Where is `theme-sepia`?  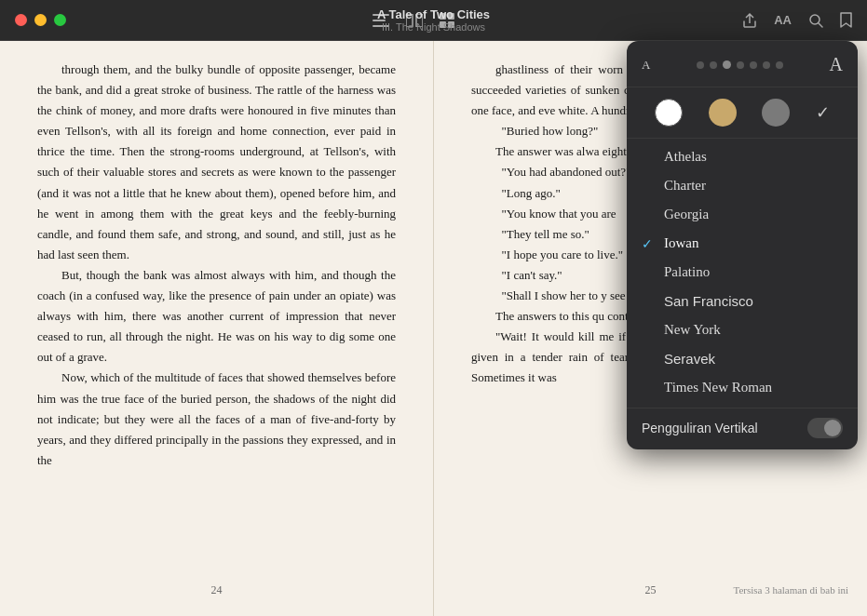
theme-sepia is located at coordinates (723, 113).